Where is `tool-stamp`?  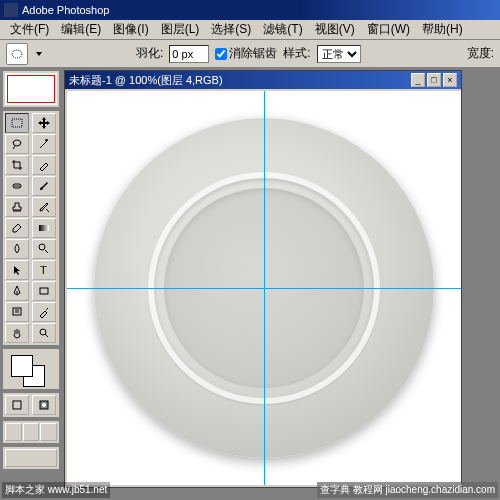
tool-stamp is located at coordinates (17, 207).